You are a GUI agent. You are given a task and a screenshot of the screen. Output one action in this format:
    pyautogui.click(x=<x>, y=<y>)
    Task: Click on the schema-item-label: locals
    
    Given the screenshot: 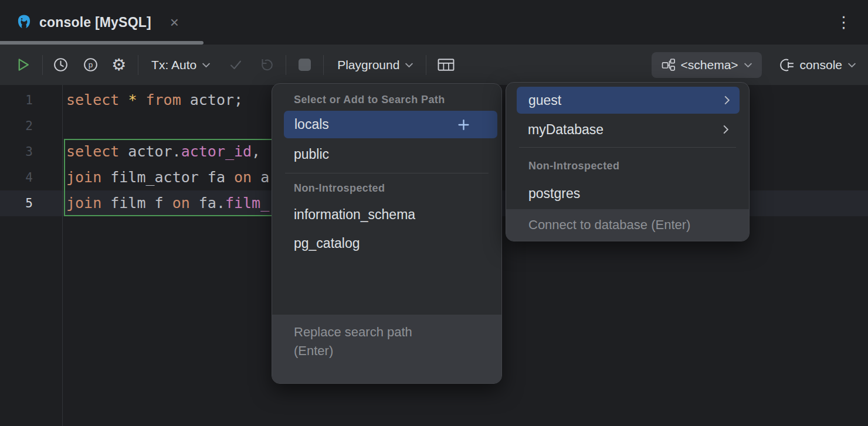 What is the action you would take?
    pyautogui.click(x=312, y=124)
    